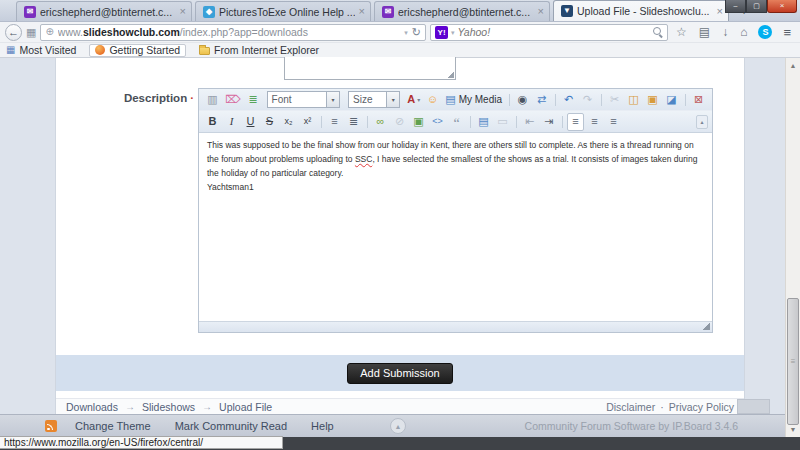  I want to click on skype-icon: S, so click(765, 32).